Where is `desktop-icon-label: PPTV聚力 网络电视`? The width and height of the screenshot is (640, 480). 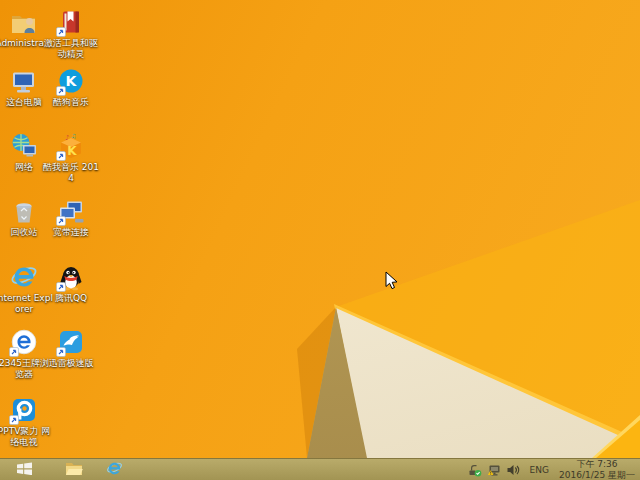
desktop-icon-label: PPTV聚力 网络电视 is located at coordinates (26, 437).